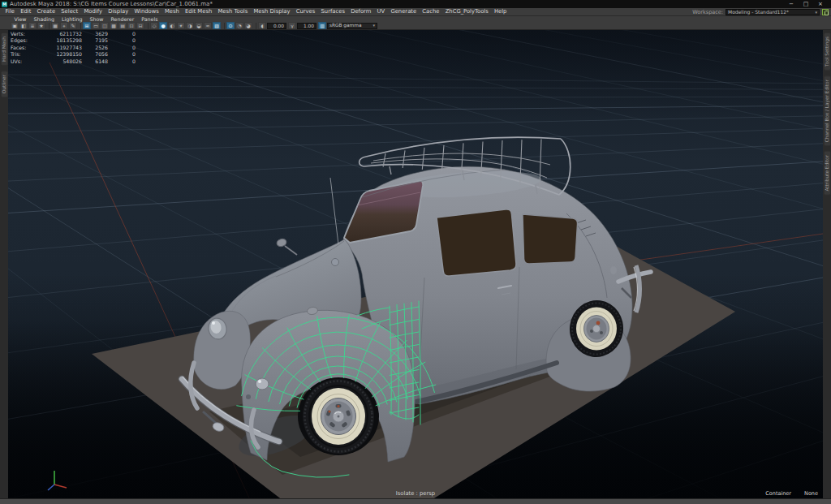 Image resolution: width=831 pixels, height=504 pixels. What do you see at coordinates (361, 11) in the screenshot?
I see `menu-deform: Deform` at bounding box center [361, 11].